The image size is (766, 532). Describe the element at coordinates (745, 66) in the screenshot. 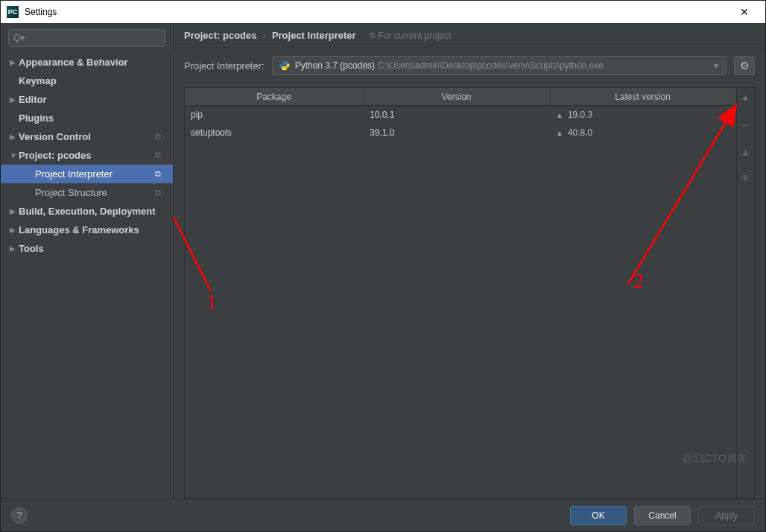

I see `gear-icon: ⚙` at that location.